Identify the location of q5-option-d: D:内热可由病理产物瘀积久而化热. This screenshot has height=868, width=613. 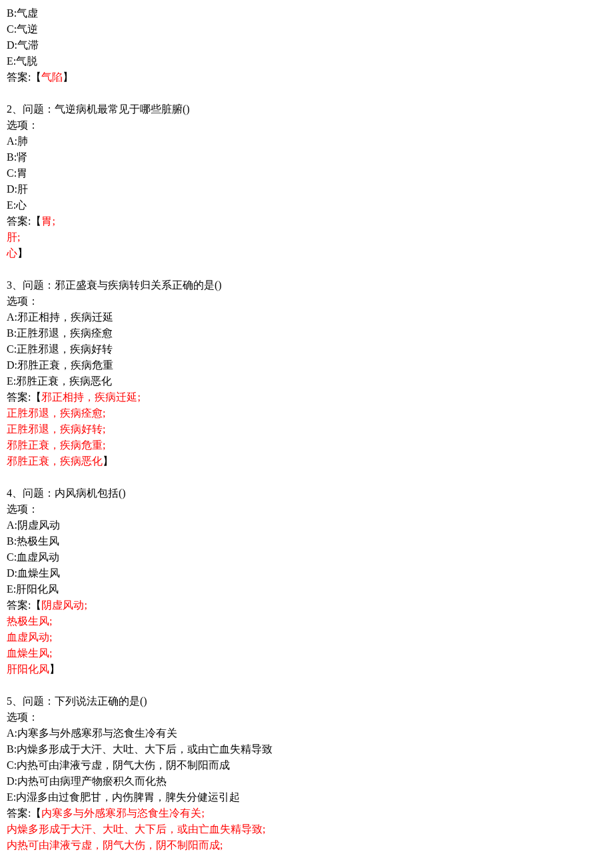
(306, 781).